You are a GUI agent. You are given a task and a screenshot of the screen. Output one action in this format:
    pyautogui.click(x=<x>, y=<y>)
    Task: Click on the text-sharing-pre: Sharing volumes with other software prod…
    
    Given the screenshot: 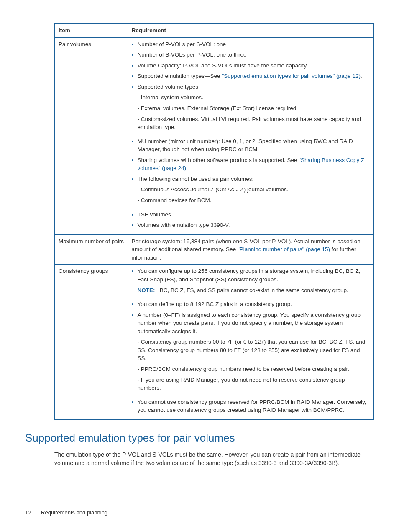 What is the action you would take?
    pyautogui.click(x=218, y=160)
    